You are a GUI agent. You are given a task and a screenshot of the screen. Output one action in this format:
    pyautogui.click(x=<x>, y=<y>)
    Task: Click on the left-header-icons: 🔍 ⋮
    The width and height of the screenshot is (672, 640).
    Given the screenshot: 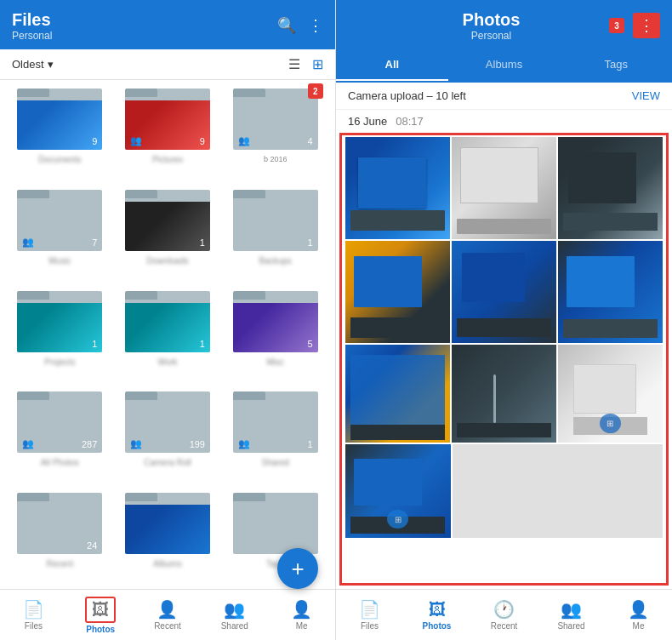 What is the action you would take?
    pyautogui.click(x=300, y=26)
    